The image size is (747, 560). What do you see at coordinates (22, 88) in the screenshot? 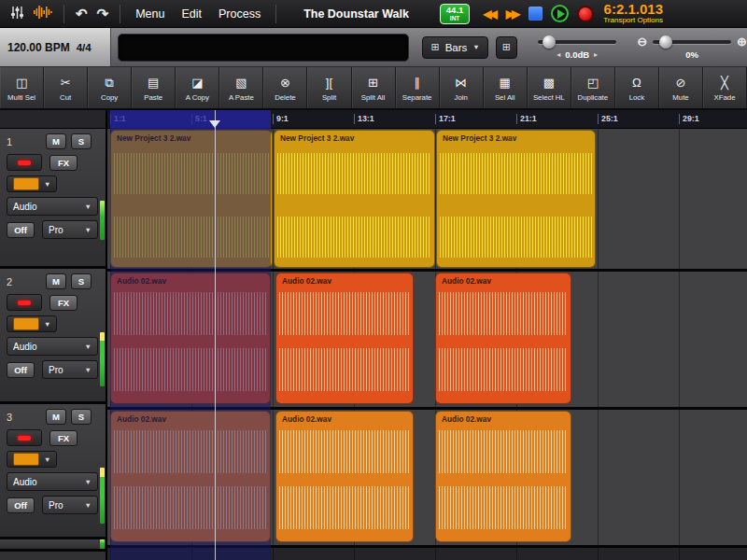
I see `multi-sel-button: ◫Multi Sel` at bounding box center [22, 88].